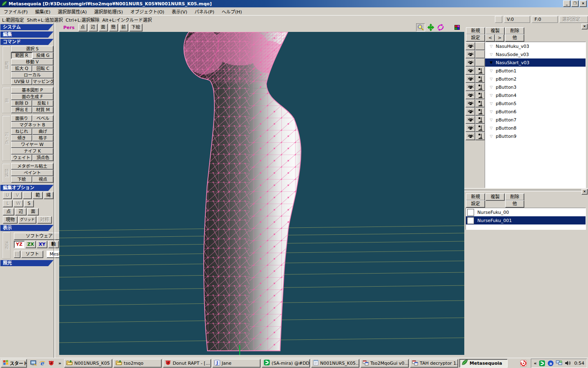 This screenshot has width=588, height=368. I want to click on tool-button: マッピング, so click(43, 82).